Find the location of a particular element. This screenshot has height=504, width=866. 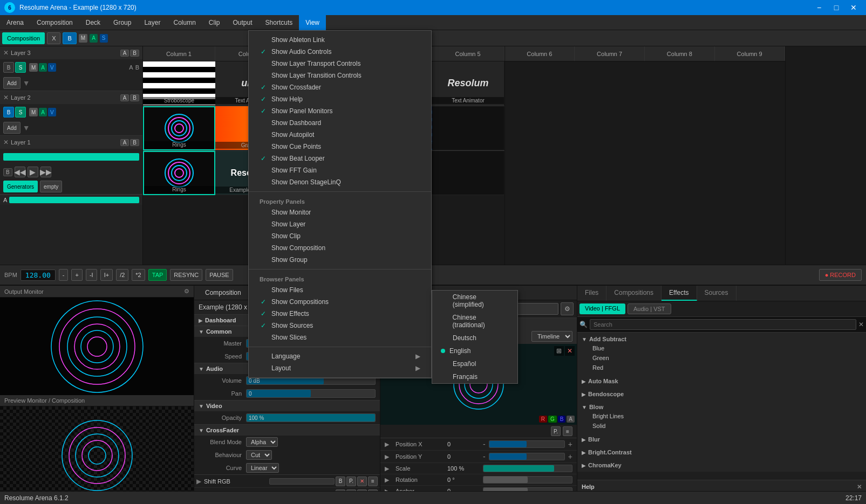

layer-2-s-toggle: S is located at coordinates (21, 112).